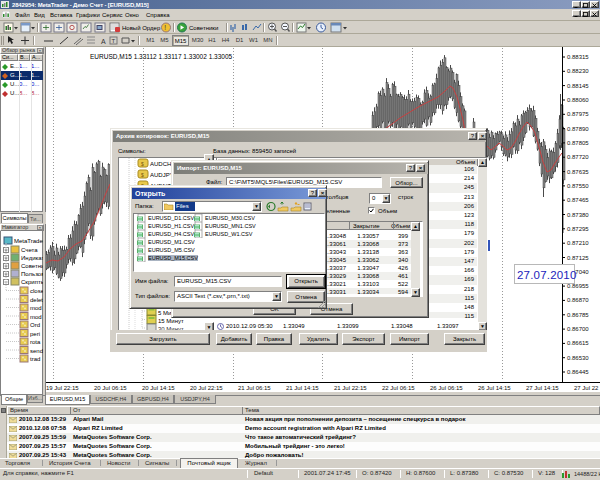 The image size is (600, 480). What do you see at coordinates (30, 250) in the screenshot?
I see `svg-text: Счета` at bounding box center [30, 250].